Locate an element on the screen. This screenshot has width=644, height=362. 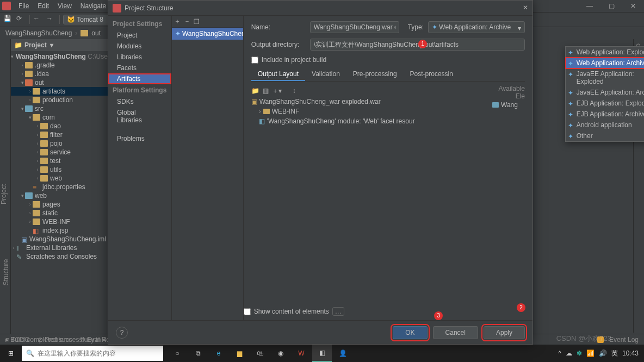
dropdown-item: ✦JavaEE Application: Exploded is located at coordinates (605, 78).